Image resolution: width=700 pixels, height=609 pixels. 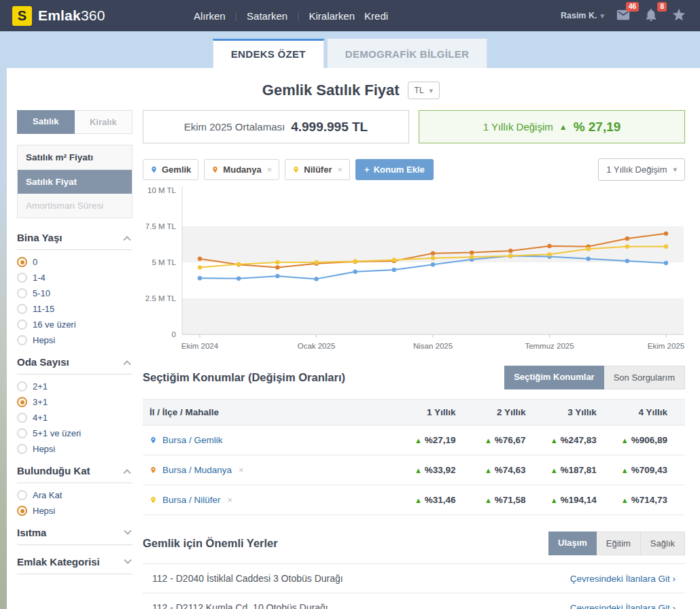 I want to click on nav-kiralarken: Kiralarken, so click(x=332, y=16).